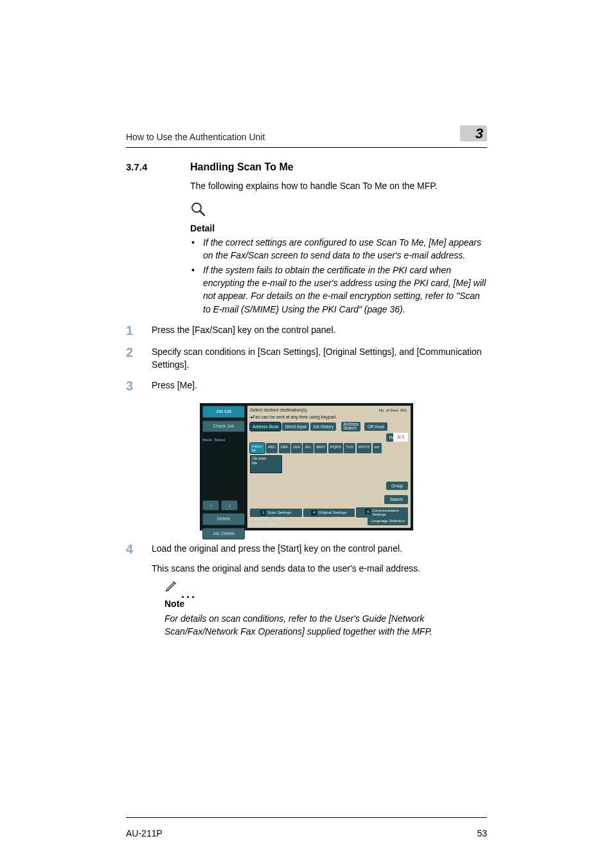  What do you see at coordinates (158, 167) in the screenshot?
I see `section-number: 3.7.4` at bounding box center [158, 167].